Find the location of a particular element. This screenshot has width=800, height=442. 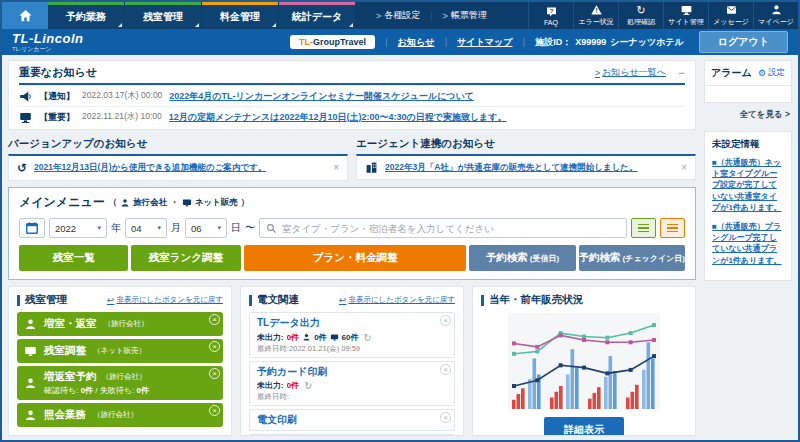

notice-datetime: 2022.03.17(木) 00:00 is located at coordinates (122, 96).